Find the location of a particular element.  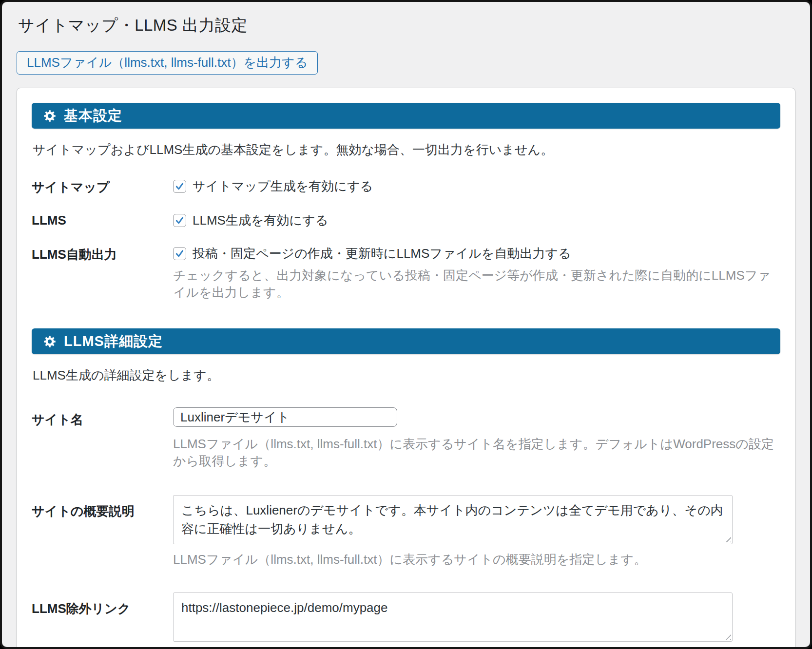

page-title: サイトマップ・LLMS 出力設定 is located at coordinates (406, 25).